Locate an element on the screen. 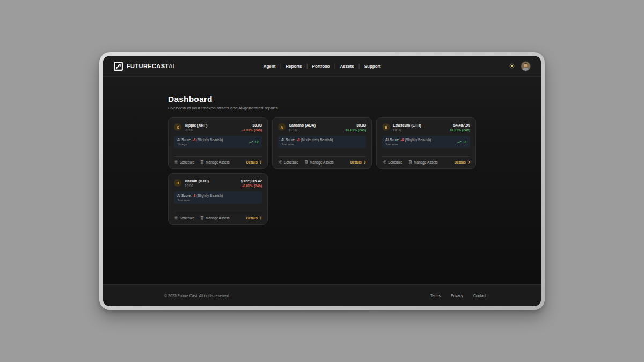 This screenshot has width=644, height=362. asset-price: $4,487.99 is located at coordinates (460, 125).